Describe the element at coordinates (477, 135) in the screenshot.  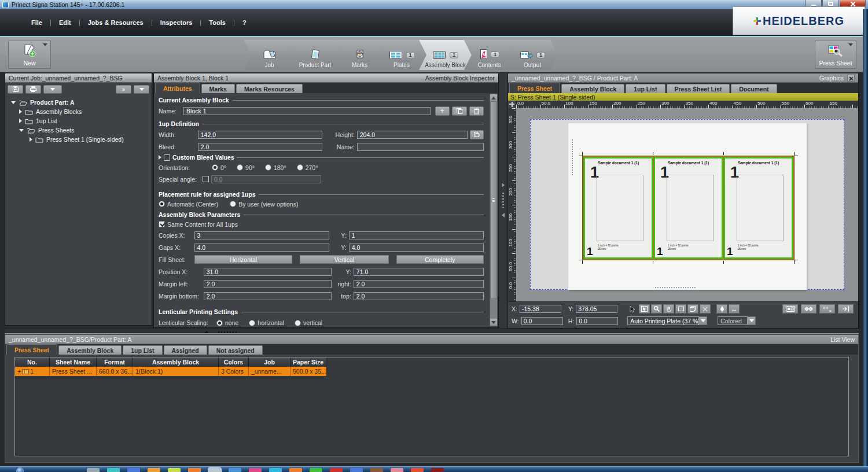
I see `swap-dimensions-button` at that location.